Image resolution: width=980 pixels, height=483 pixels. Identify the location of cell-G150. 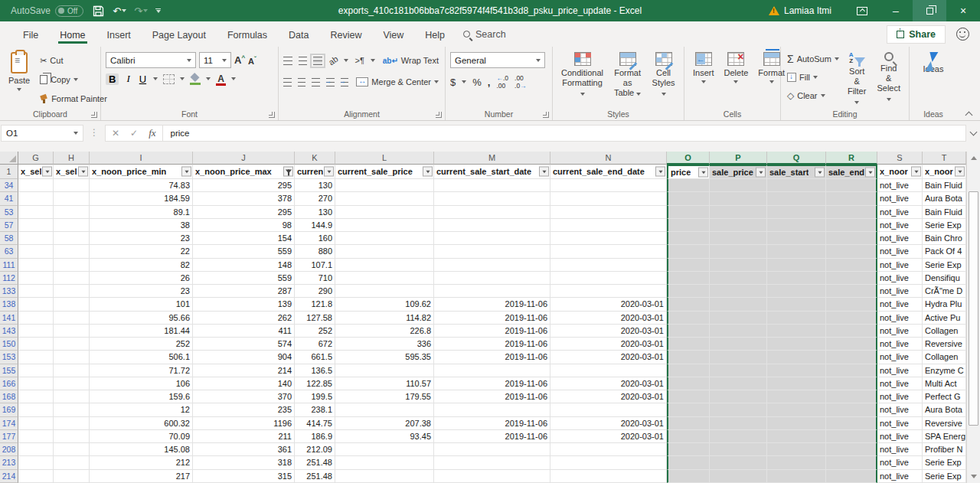
(36, 344).